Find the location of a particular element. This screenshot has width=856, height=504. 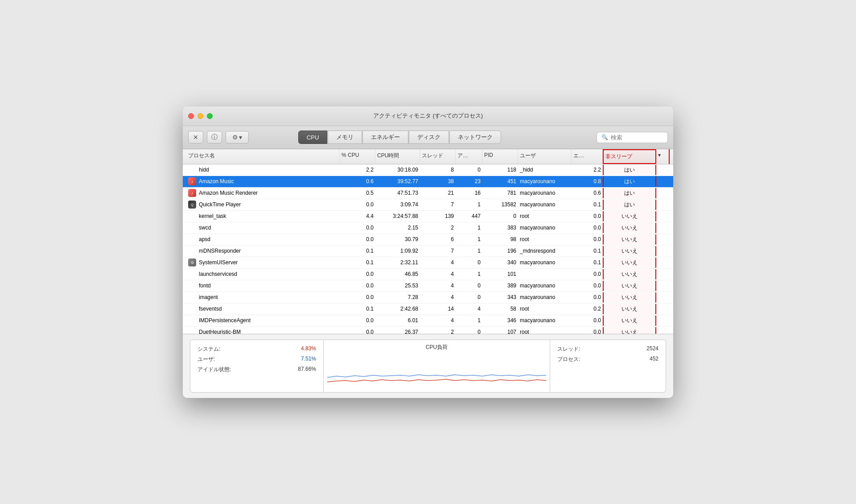

process-name-cell: swcd is located at coordinates (263, 228).